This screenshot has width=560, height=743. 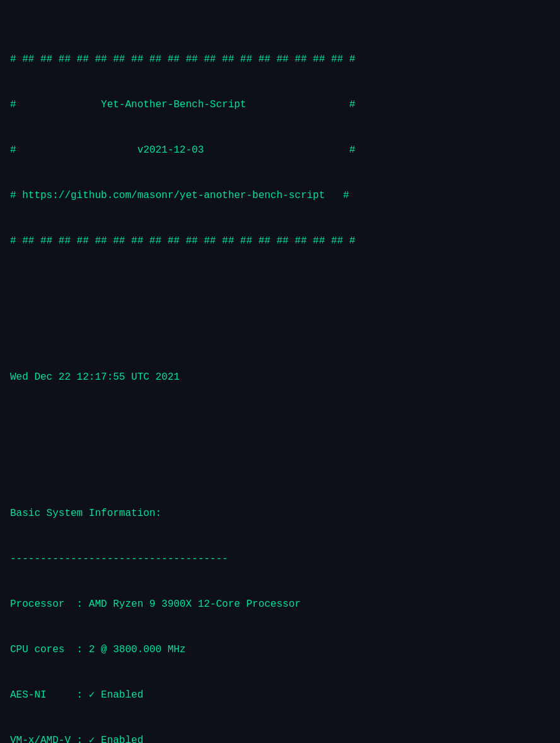 What do you see at coordinates (280, 241) in the screenshot?
I see `header-line-5: # ## ## ## ## ## ## ## ## ## ## ## ## ##…` at bounding box center [280, 241].